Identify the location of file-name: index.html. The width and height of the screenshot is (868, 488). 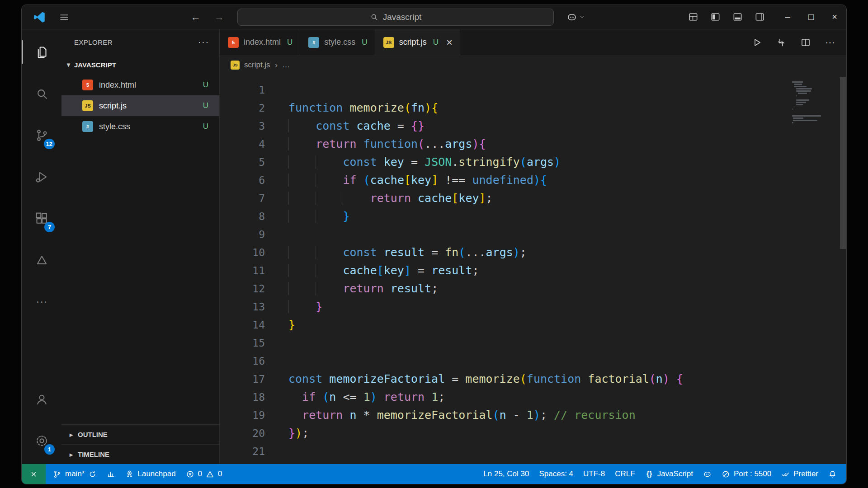
(118, 85).